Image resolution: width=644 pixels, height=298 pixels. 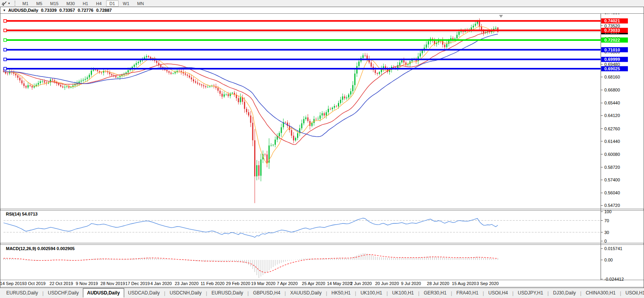 What do you see at coordinates (61, 283) in the screenshot?
I see `date-tick-label: 22 Oct 2019` at bounding box center [61, 283].